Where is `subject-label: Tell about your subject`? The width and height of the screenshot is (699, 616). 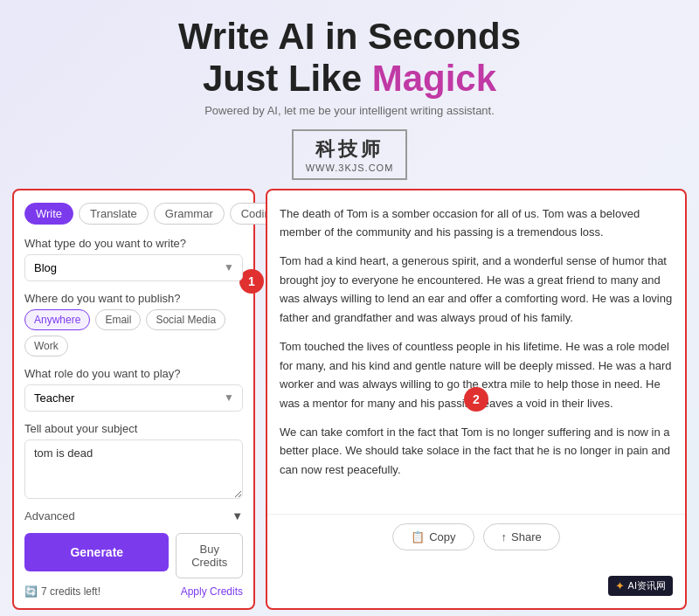
subject-label: Tell about your subject is located at coordinates (134, 428).